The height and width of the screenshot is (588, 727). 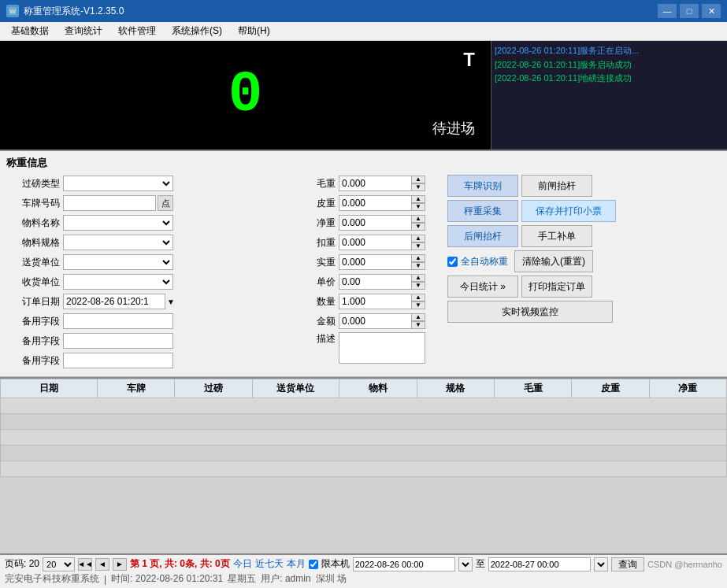 What do you see at coordinates (269, 564) in the screenshot?
I see `last7days-link: 近七天` at bounding box center [269, 564].